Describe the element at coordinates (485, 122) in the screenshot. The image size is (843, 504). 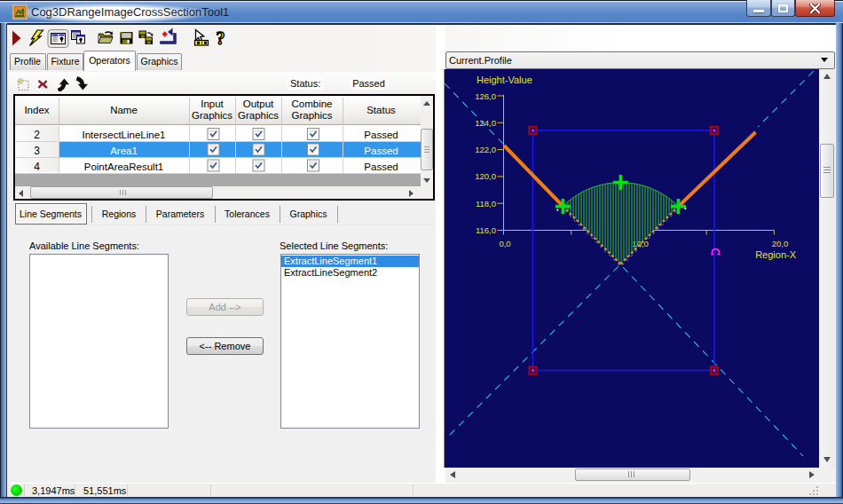
I see `svg-text: 124,0` at that location.